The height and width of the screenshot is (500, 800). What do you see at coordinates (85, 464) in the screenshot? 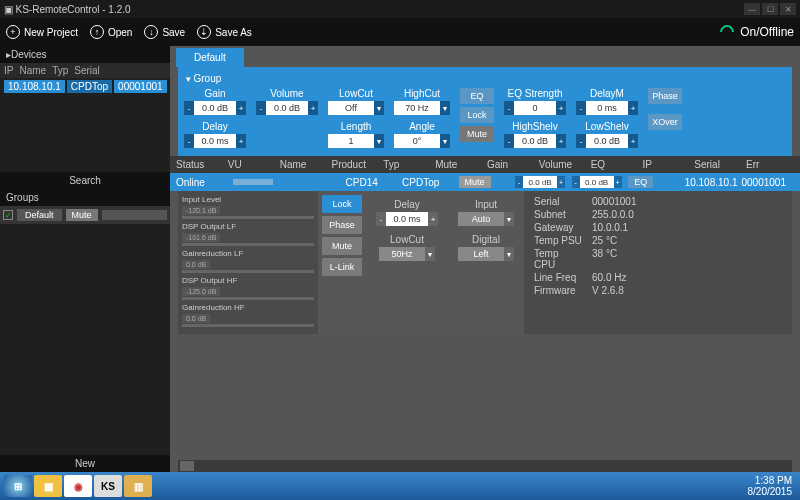
I see `new-group-button: New` at bounding box center [85, 464].